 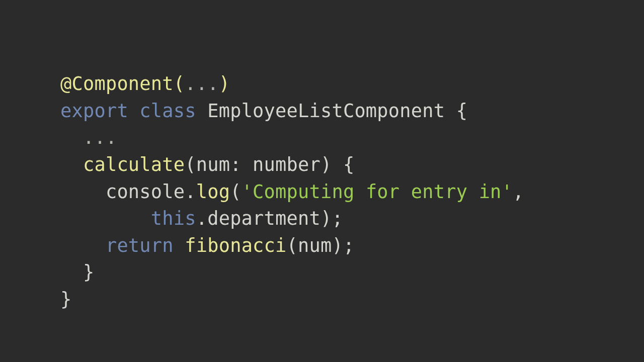 I want to click on code-token: ), so click(x=224, y=83).